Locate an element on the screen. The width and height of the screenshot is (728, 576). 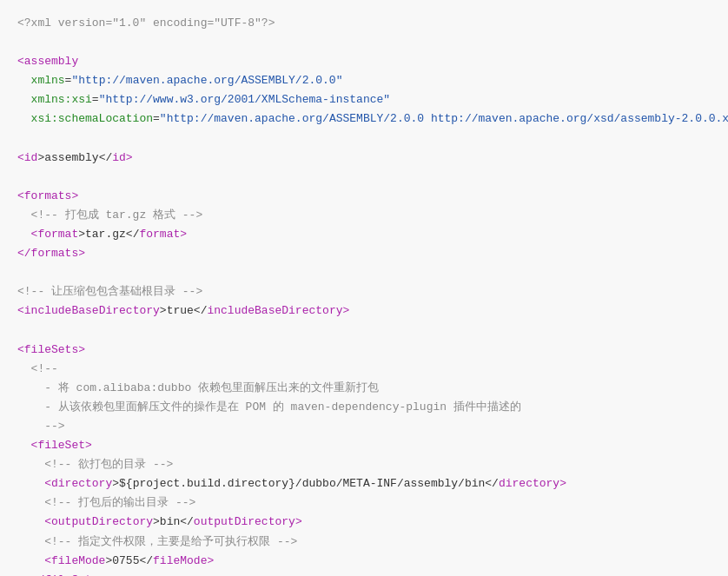
code-token: "http://maven.apache.org/ASSEMBLY/2.0.0" is located at coordinates (207, 80).